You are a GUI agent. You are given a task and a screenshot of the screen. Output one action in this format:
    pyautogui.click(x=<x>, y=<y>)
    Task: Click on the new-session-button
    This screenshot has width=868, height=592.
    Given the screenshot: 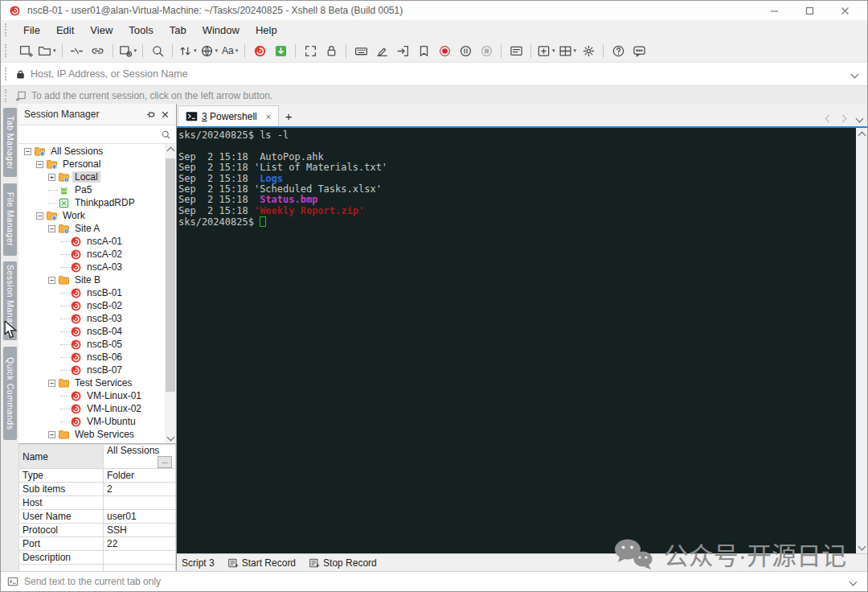 What is the action you would take?
    pyautogui.click(x=26, y=51)
    